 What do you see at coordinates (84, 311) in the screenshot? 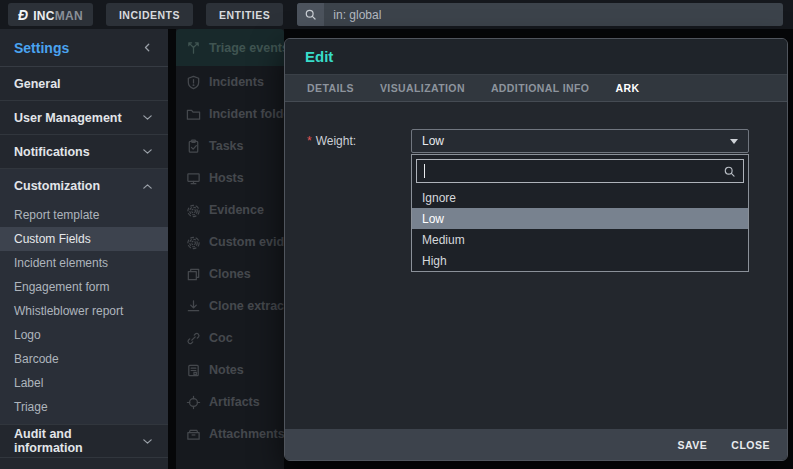
I see `sidebar-item-whistleblower-report: Whistleblower report` at bounding box center [84, 311].